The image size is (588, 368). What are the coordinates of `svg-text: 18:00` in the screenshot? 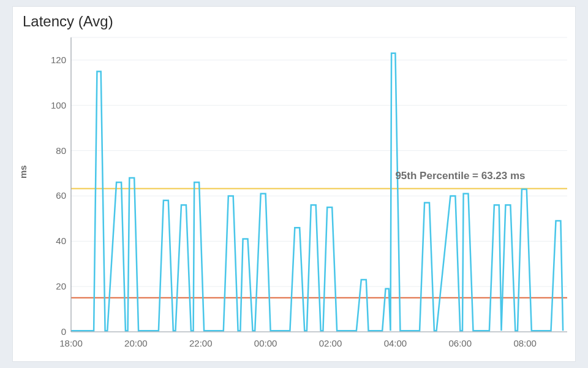 It's located at (71, 343).